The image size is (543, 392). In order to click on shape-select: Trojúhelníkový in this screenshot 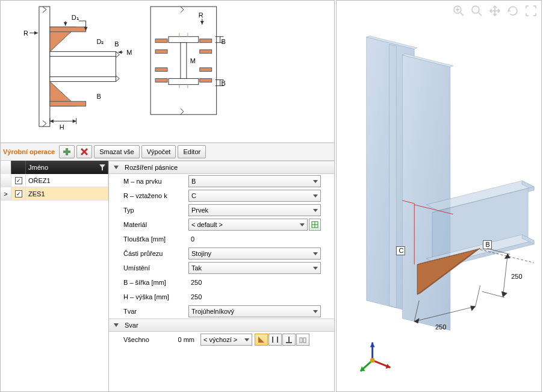, I will do `click(255, 311)`.